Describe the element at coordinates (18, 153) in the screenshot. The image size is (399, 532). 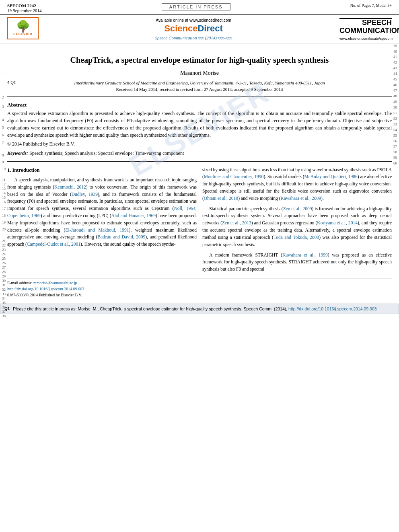
I see `keywords-label: Keywords:` at that location.